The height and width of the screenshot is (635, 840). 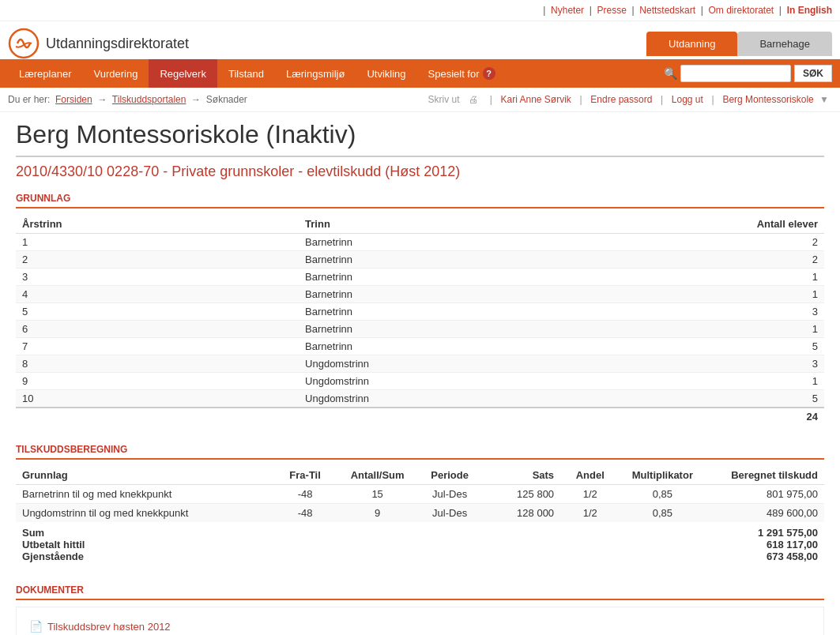 I want to click on cell-arstrinn: 8, so click(x=157, y=364).